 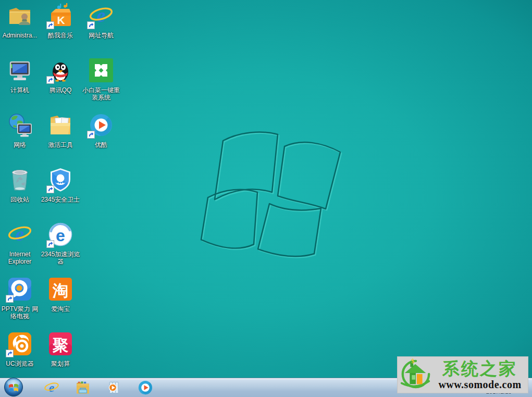 What do you see at coordinates (52, 388) in the screenshot?
I see `taskbar-internet-explorer: e` at bounding box center [52, 388].